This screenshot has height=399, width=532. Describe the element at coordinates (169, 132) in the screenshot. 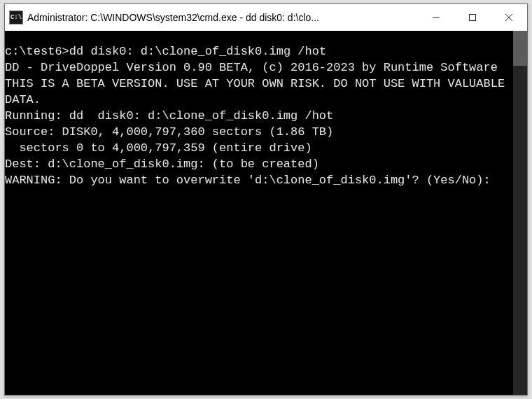

I see `output-line: Source: DISK0, 4,000,797,360 sectors (1.…` at that location.